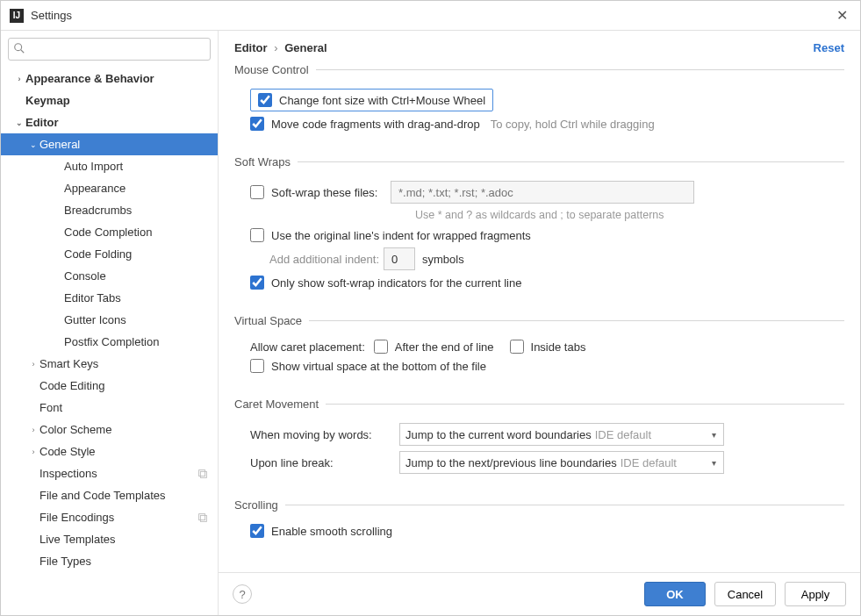 The height and width of the screenshot is (616, 861). Describe the element at coordinates (280, 404) in the screenshot. I see `section-title: Caret Movement` at that location.